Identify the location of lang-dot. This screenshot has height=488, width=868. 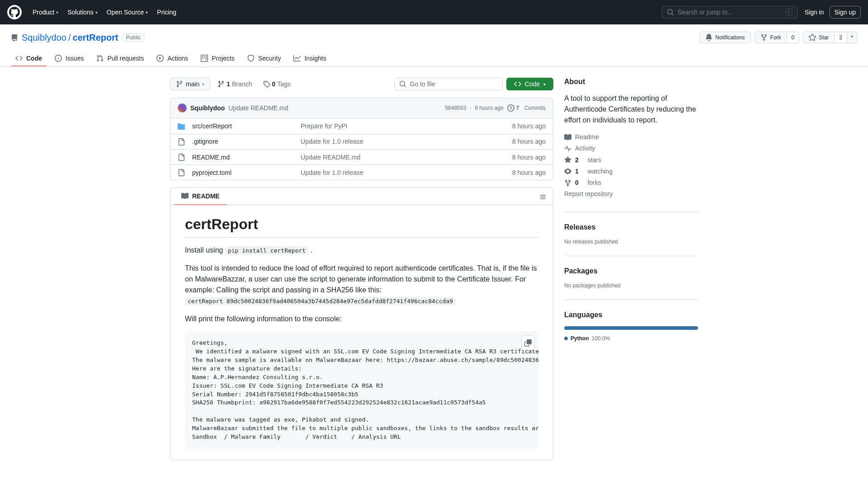
(566, 338).